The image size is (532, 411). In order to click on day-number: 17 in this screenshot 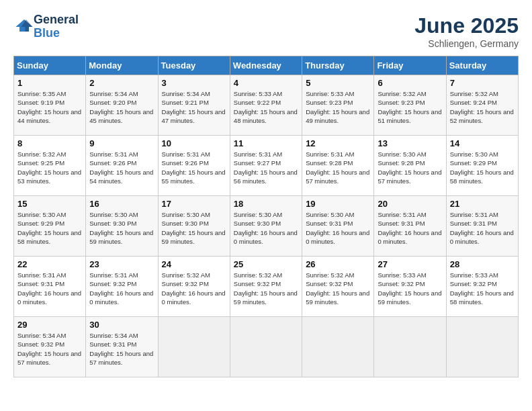, I will do `click(194, 204)`.